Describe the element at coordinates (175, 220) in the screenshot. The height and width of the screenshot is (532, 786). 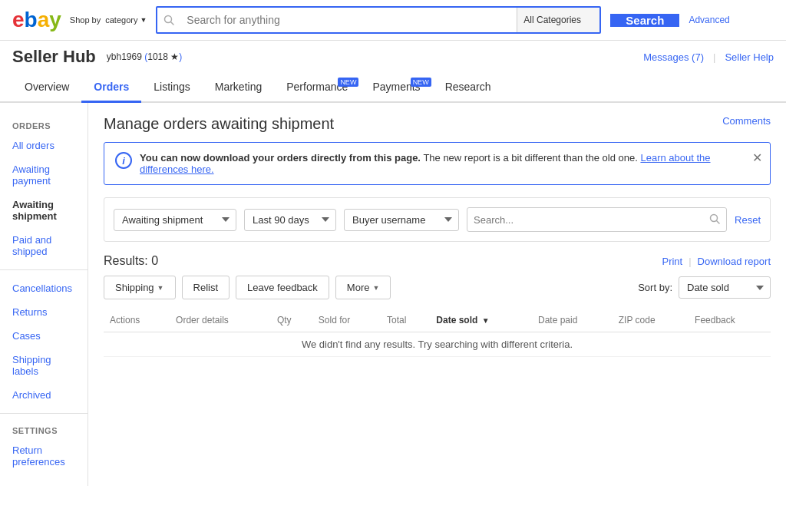
I see `status-filter: Awaiting shipmentAll ordersAwaiting paym…` at that location.